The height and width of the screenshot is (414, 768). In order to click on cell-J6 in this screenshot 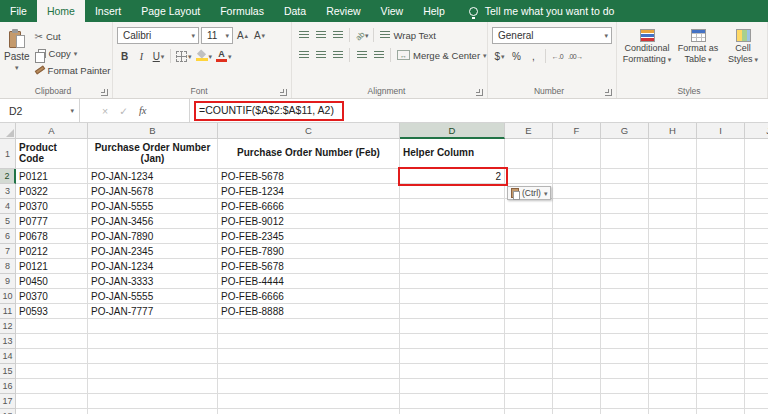, I will do `click(756, 236)`.